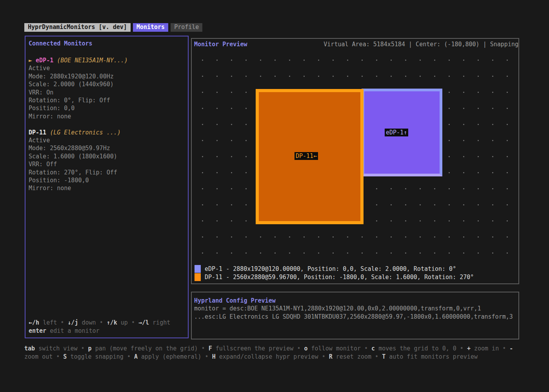  What do you see at coordinates (112, 323) in the screenshot?
I see `keybind-up: ↑/k` at bounding box center [112, 323].